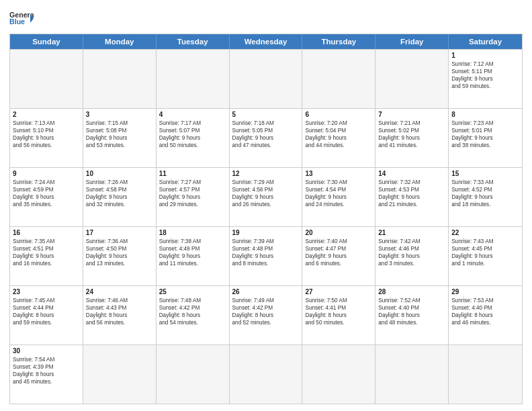 Image resolution: width=532 pixels, height=411 pixels. I want to click on day-info: Sunrise: 7:17 AM Sunset: 5:07 PM Dayligh…, so click(193, 134).